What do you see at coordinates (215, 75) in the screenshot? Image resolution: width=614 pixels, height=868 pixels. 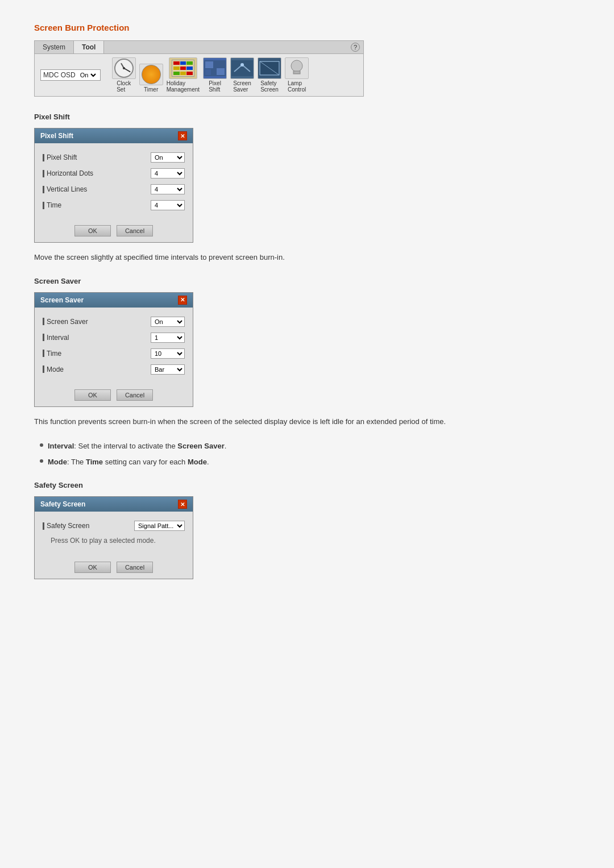 I see `toolbar-icon-pixel-shift: PixelShift` at bounding box center [215, 75].